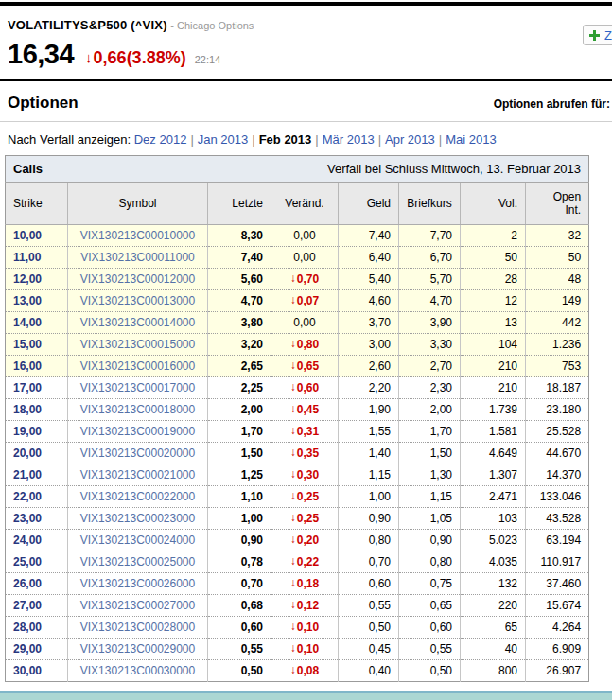 The width and height of the screenshot is (612, 700). What do you see at coordinates (37, 498) in the screenshot?
I see `strike-cell: 22,00` at bounding box center [37, 498].